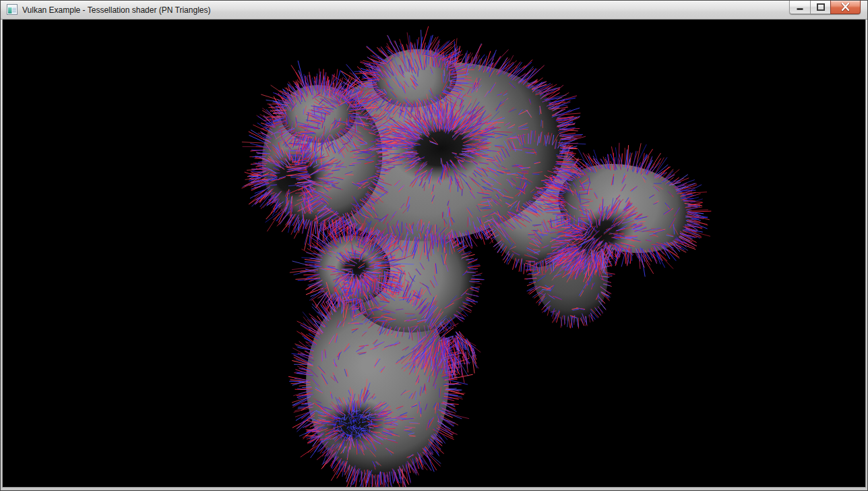 This screenshot has width=868, height=491. Describe the element at coordinates (845, 7) in the screenshot. I see `close-icon` at that location.